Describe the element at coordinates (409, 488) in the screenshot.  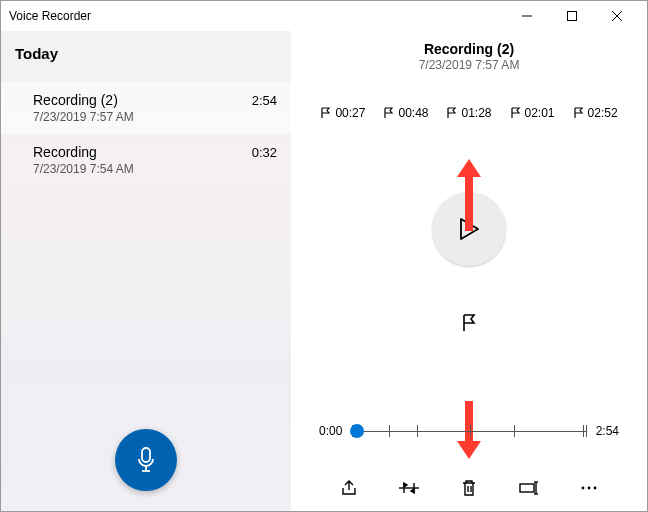
I see `trim-icon` at that location.